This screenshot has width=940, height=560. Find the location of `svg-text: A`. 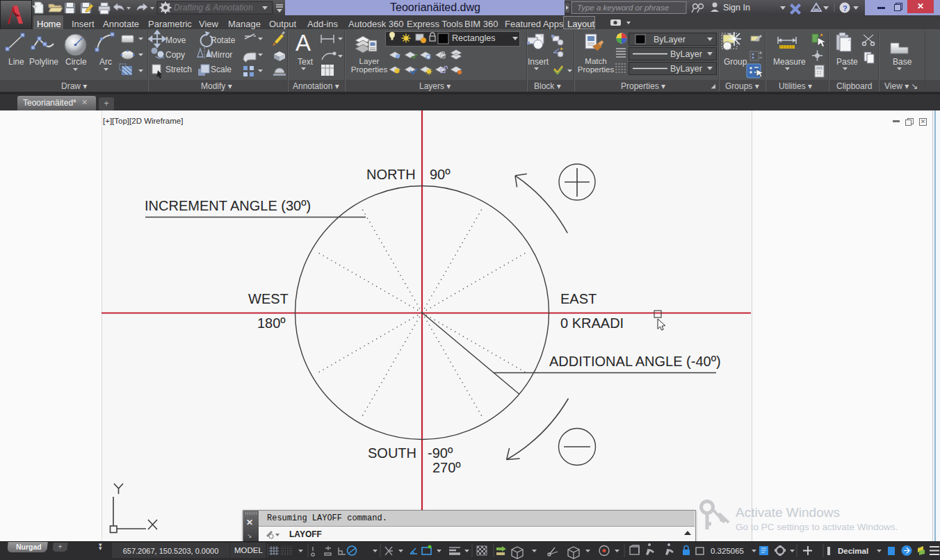

svg-text: A is located at coordinates (303, 43).